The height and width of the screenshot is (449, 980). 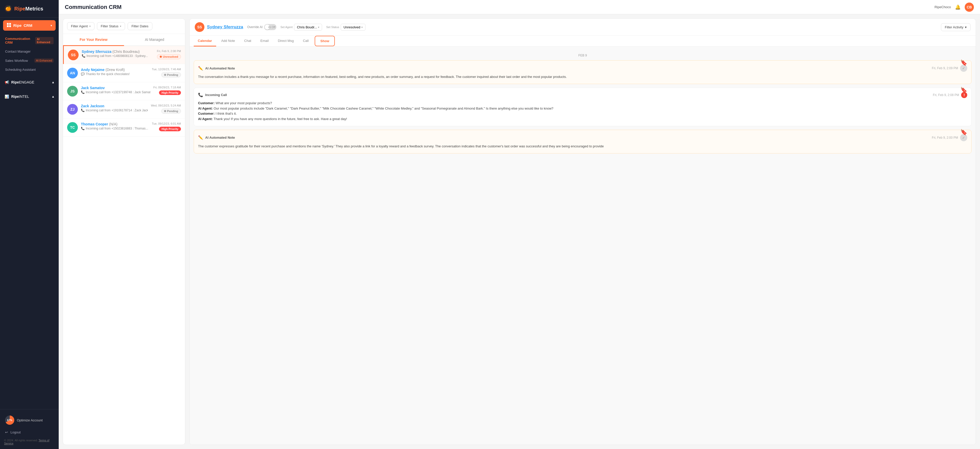 What do you see at coordinates (20, 41) in the screenshot?
I see `nav-label-communication-crm: Communication CRM` at bounding box center [20, 41].